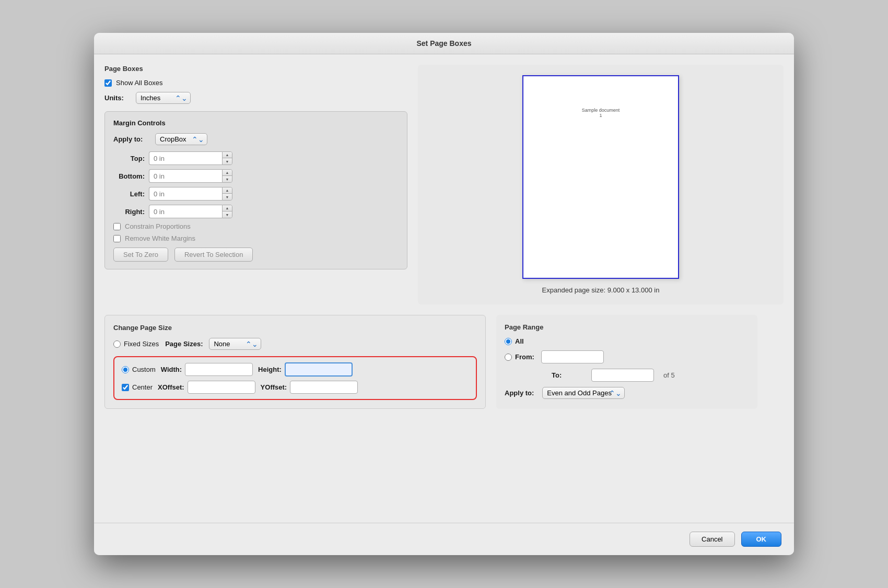 Image resolution: width=888 pixels, height=588 pixels. I want to click on width-input: 9 in, so click(219, 370).